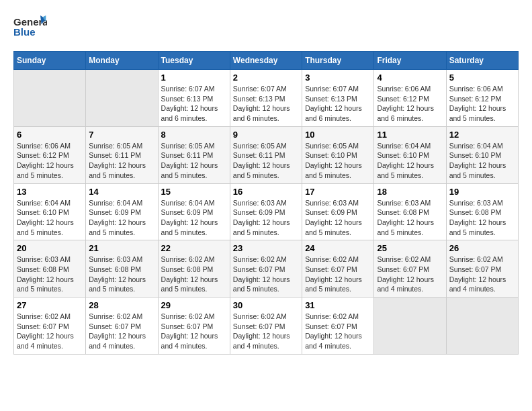 The width and height of the screenshot is (532, 411). What do you see at coordinates (266, 212) in the screenshot?
I see `calendar-cell: 16Sunrise: 6:03 AM Sunset: 6:09 PM Dayli…` at bounding box center [266, 212].